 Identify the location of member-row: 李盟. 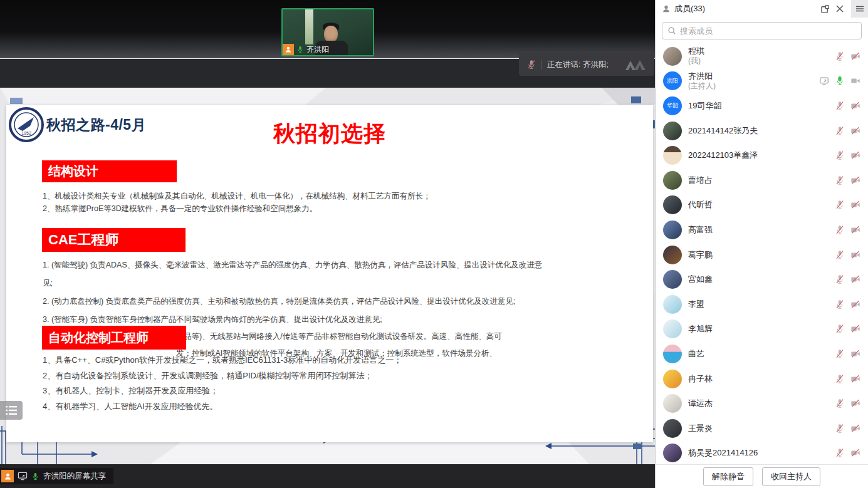
(762, 304).